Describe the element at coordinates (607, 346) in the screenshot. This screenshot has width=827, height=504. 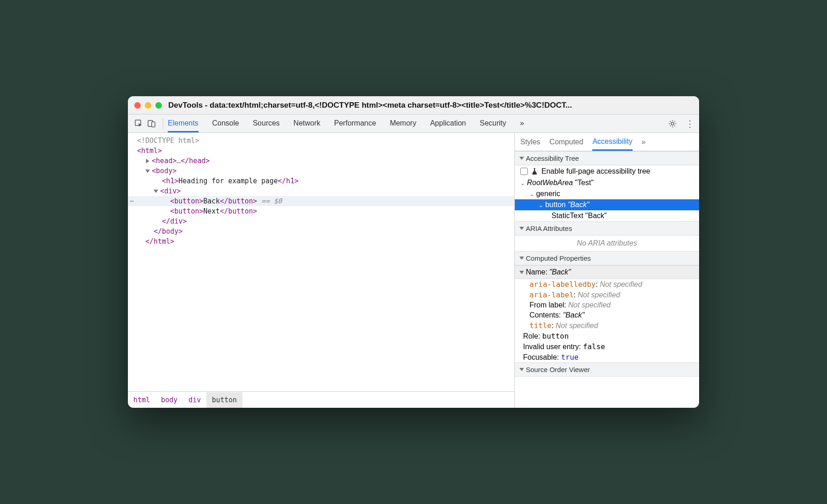
I see `prop-invalid: Invalid user entry: false` at that location.